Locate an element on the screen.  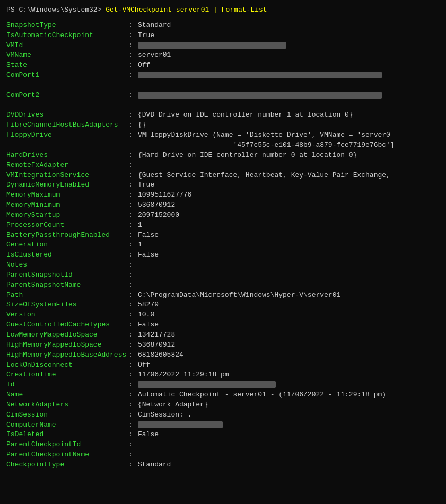
property-value: {} is located at coordinates (288, 125).